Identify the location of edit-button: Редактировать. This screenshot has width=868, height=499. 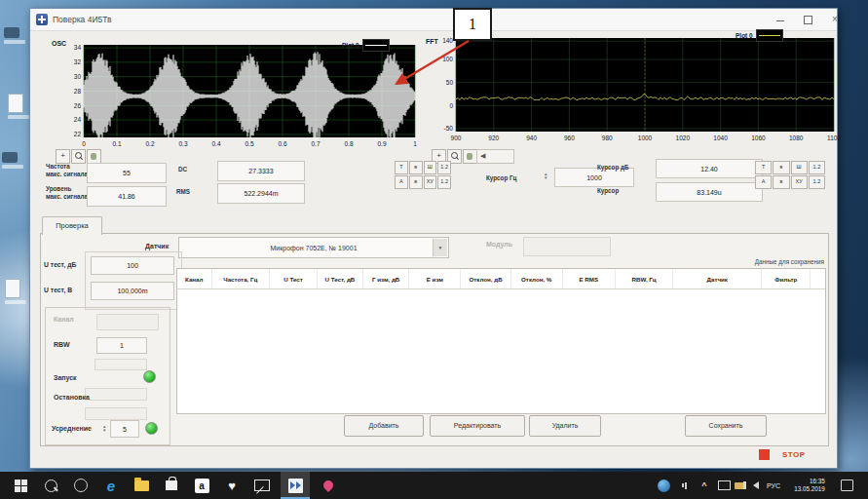
(477, 426).